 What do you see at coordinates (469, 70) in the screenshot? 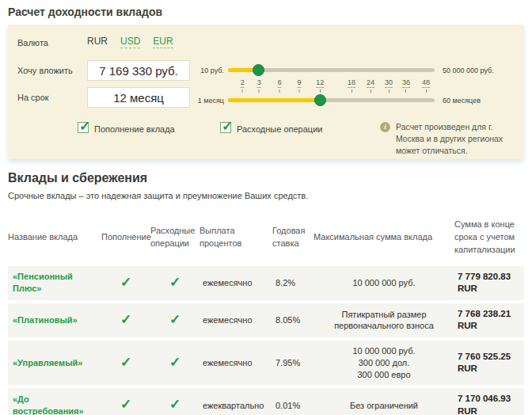
I see `amount-slider-max-label: 50 000 000 руб.` at bounding box center [469, 70].